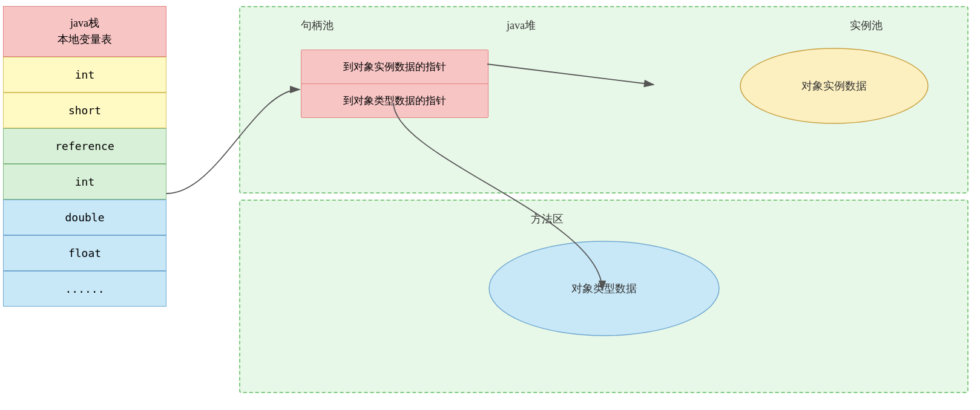 The image size is (980, 410). Describe the element at coordinates (85, 218) in the screenshot. I see `stack-cell-double: double` at that location.